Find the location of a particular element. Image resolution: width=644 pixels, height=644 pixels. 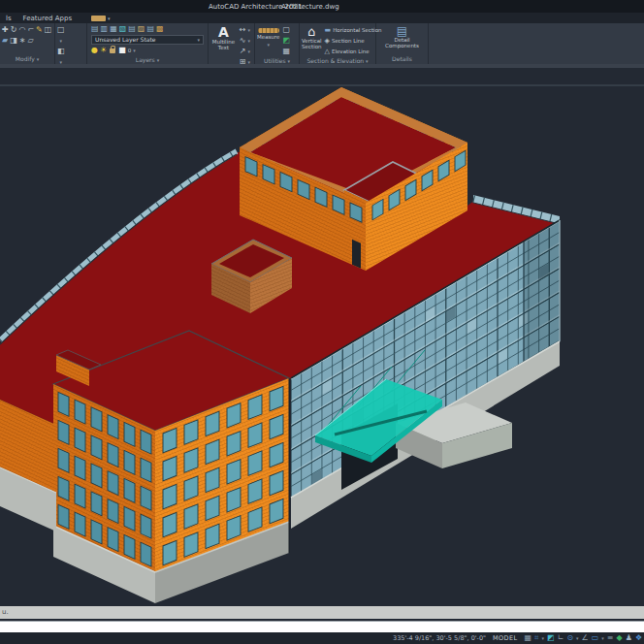

panel-view: □▾◧▾✄▾ View is located at coordinates (72, 44).